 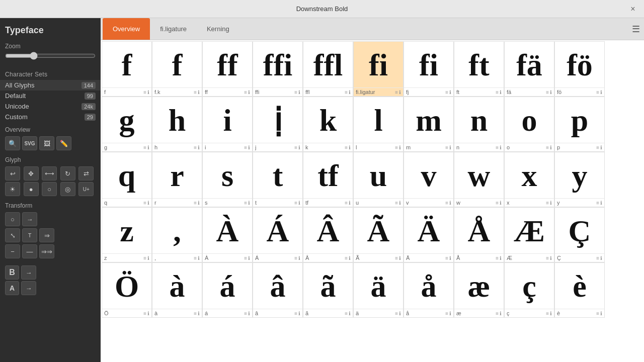 I want to click on svg-icon-btn: SVG, so click(x=30, y=143).